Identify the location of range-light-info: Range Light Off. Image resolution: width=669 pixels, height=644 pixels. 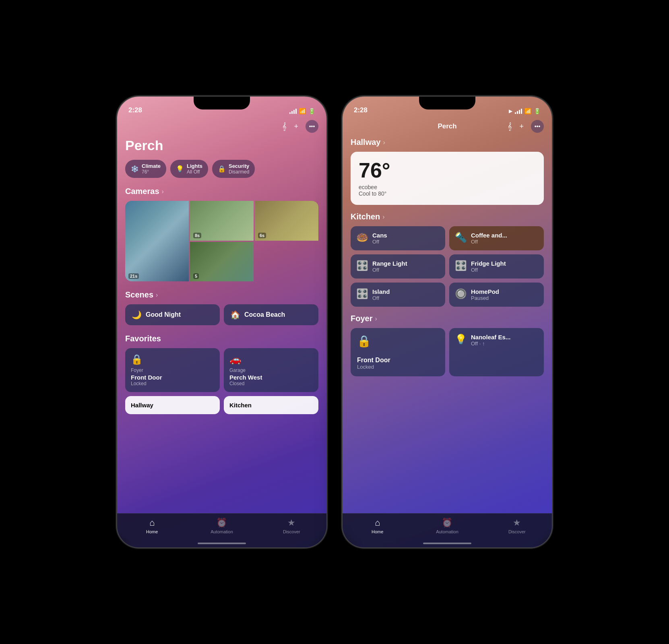
(406, 266).